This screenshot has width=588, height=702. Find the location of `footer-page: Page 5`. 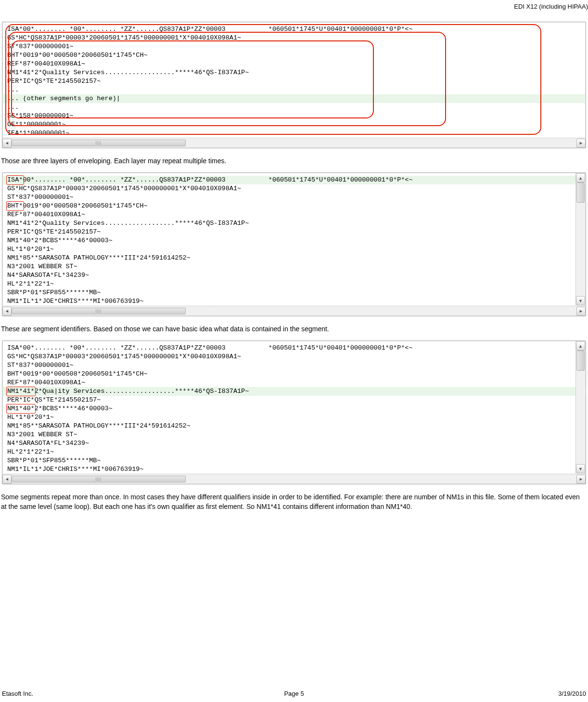

footer-page: Page 5 is located at coordinates (294, 693).